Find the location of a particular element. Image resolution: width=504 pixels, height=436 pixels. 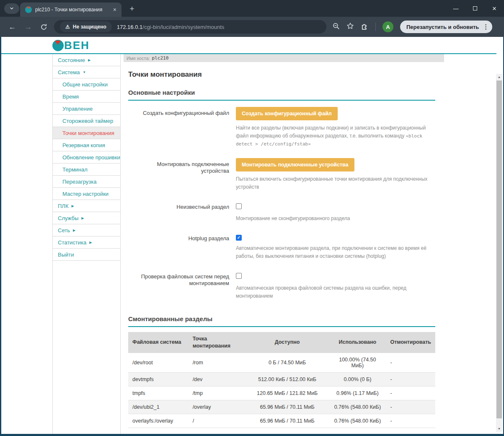

tab-title: plc210 - Точки монтирования is located at coordinates (72, 10).